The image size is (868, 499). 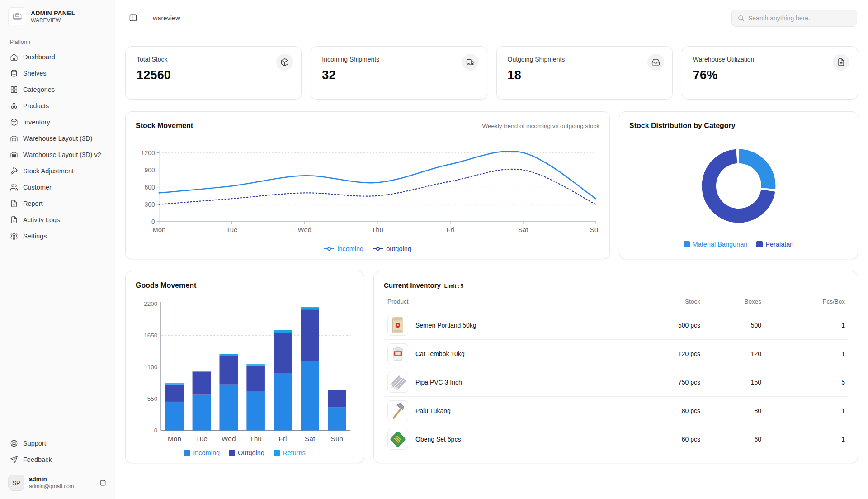 What do you see at coordinates (52, 483) in the screenshot?
I see `user-meta: admin admin@gmail.com` at bounding box center [52, 483].